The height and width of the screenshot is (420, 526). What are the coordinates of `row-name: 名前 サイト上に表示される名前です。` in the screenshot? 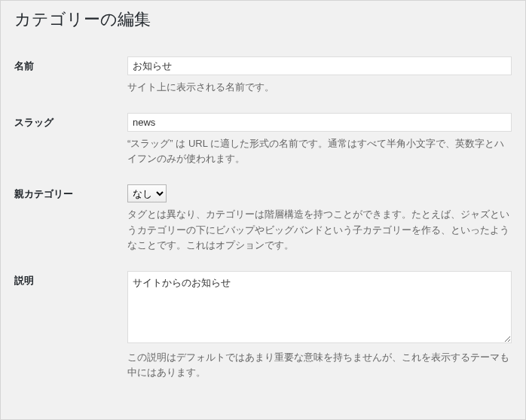 It's located at (263, 75).